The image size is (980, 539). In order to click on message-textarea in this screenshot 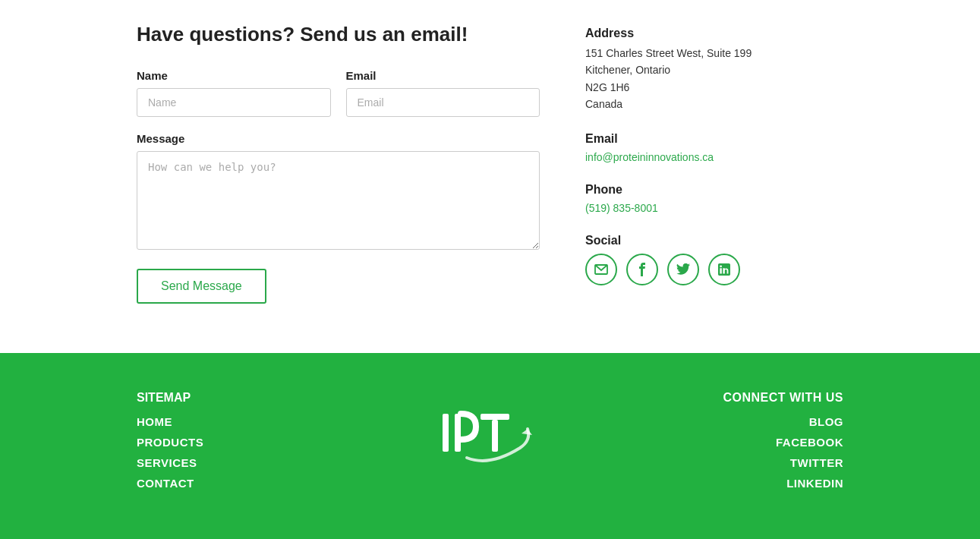, I will do `click(339, 200)`.